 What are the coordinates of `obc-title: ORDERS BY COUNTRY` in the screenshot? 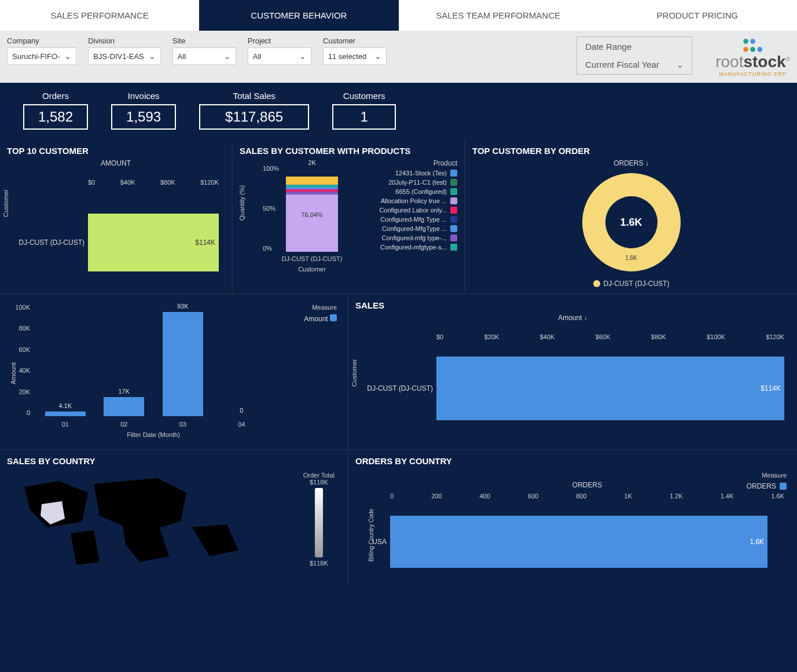 It's located at (573, 461).